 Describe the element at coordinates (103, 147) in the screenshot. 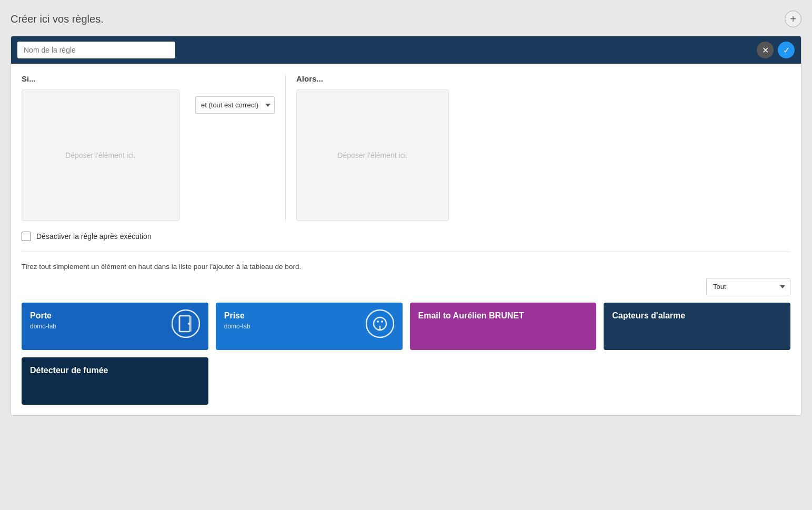

I see `si-column: Si... Déposer l'élément ici.` at that location.